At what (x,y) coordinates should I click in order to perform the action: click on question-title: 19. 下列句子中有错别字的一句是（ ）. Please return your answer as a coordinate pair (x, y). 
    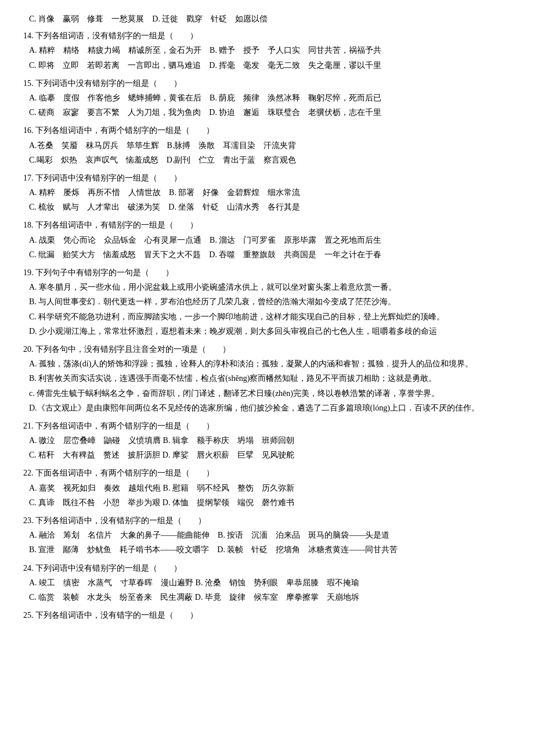
    Looking at the image, I should click on (267, 273).